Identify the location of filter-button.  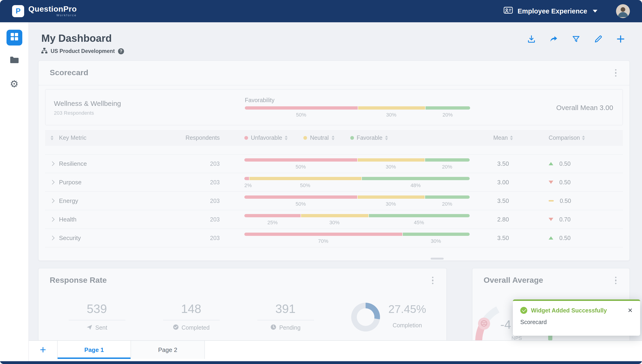
(576, 39).